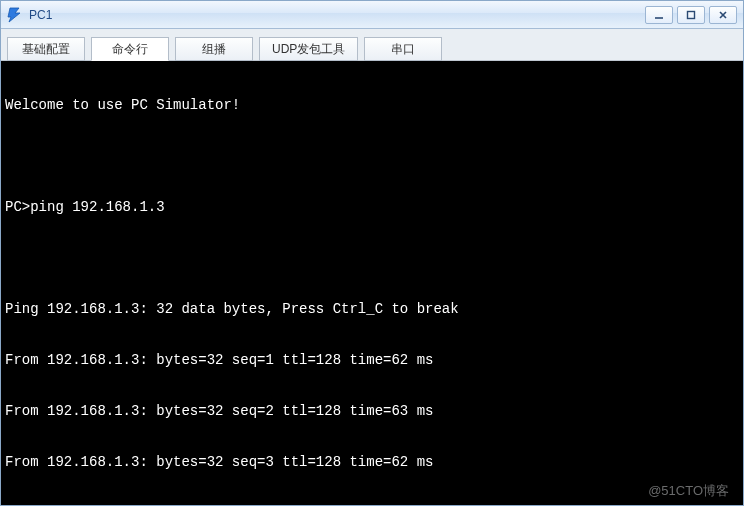 The image size is (744, 506). What do you see at coordinates (688, 490) in the screenshot?
I see `watermark: @51CTO博客` at bounding box center [688, 490].